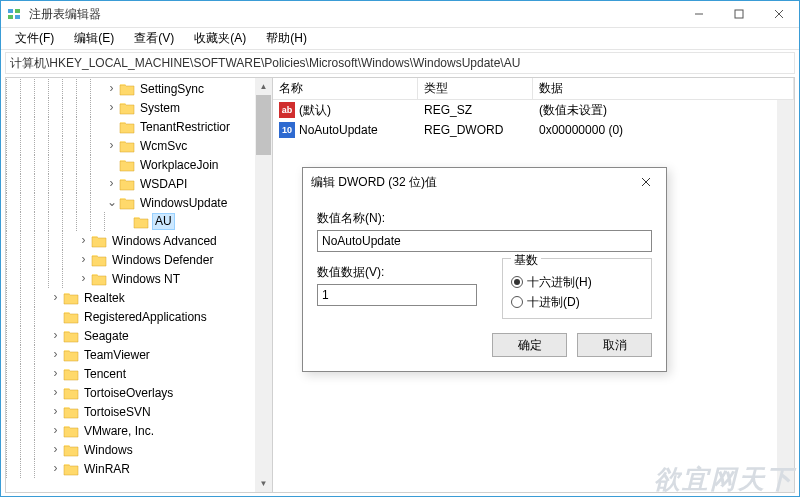 The image size is (800, 501). What do you see at coordinates (139, 184) in the screenshot?
I see `tree-node-wsdapi: ›WSDAPI` at bounding box center [139, 184].